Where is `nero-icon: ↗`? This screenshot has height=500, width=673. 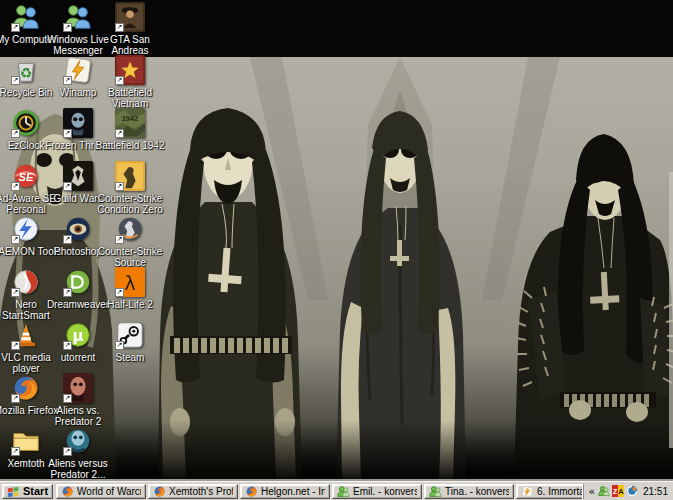 nero-icon: ↗ is located at coordinates (26, 282).